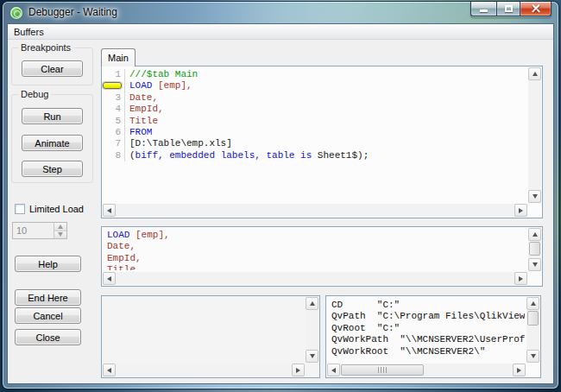 Image resolution: width=561 pixels, height=392 pixels. I want to click on menu-bar: Buffers, so click(280, 32).